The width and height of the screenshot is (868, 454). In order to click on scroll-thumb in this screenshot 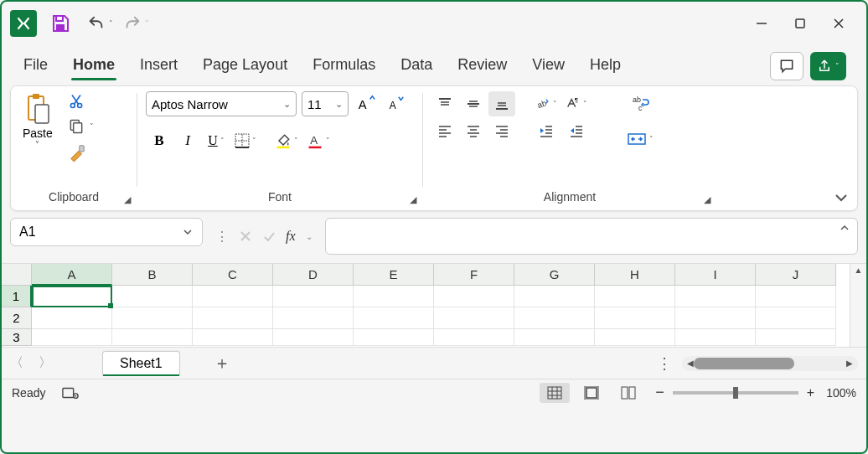, I will do `click(744, 364)`.